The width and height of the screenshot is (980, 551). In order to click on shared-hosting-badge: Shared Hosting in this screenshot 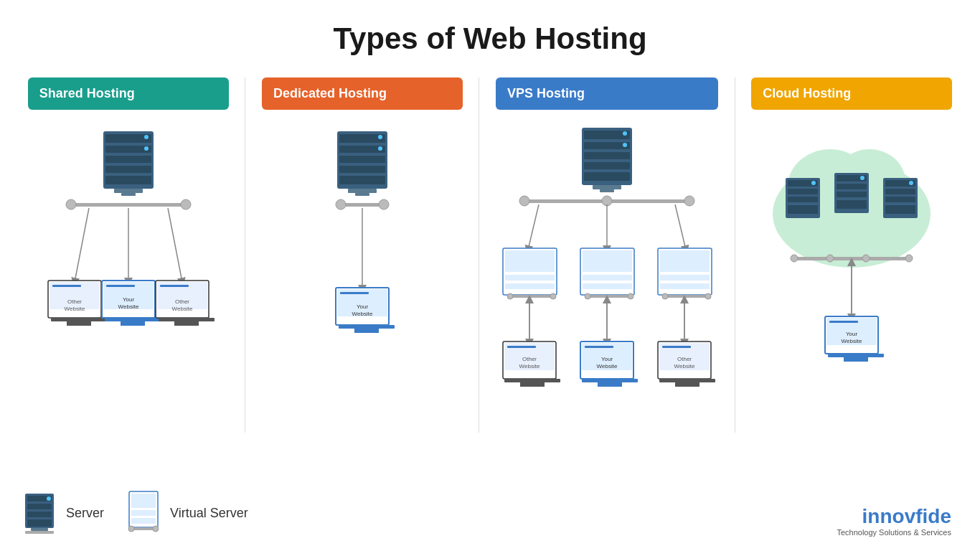, I will do `click(128, 93)`.